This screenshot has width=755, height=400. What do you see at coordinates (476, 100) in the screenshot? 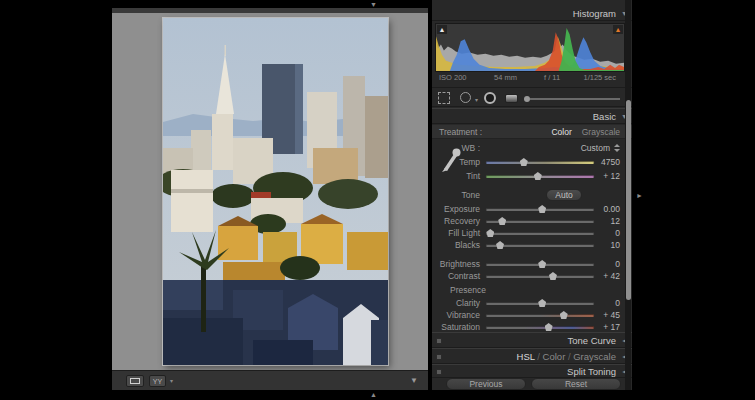
I see `spot-removal-caret-icon: ▾` at bounding box center [476, 100].